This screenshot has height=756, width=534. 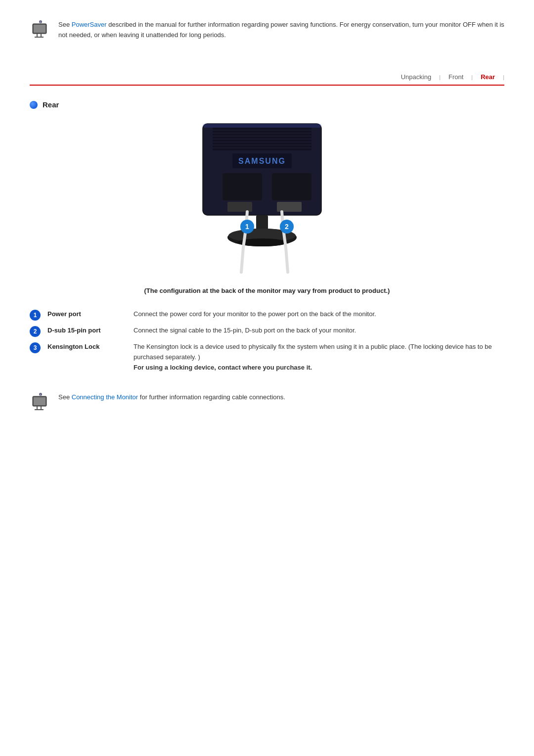 I want to click on component-item-1: 1 Power port Connect the power cord for …, so click(x=267, y=315).